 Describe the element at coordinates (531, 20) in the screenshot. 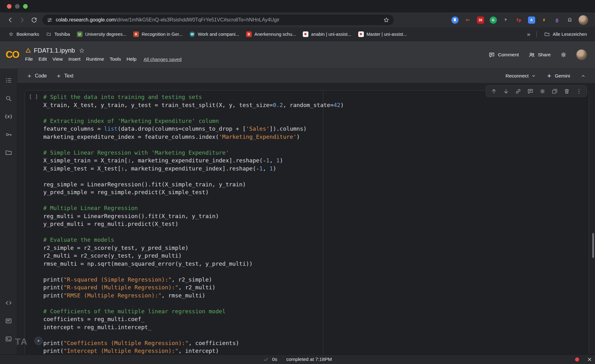

I see `translate-extension-icon: A` at that location.